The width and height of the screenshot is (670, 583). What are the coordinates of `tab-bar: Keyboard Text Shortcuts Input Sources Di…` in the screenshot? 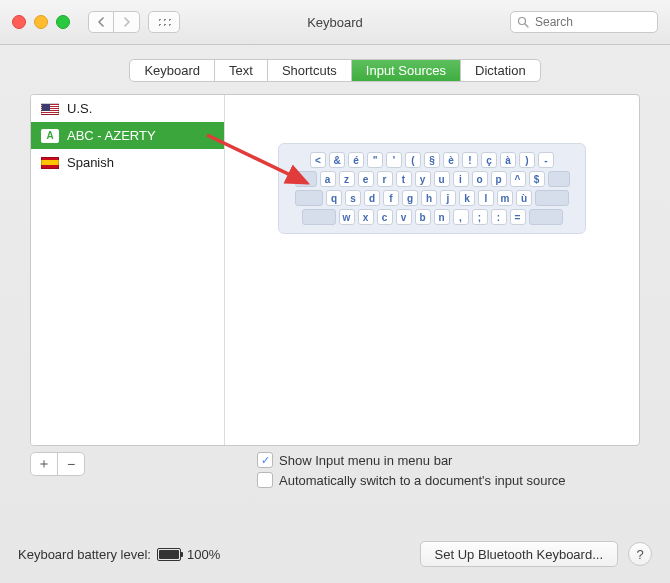 It's located at (334, 70).